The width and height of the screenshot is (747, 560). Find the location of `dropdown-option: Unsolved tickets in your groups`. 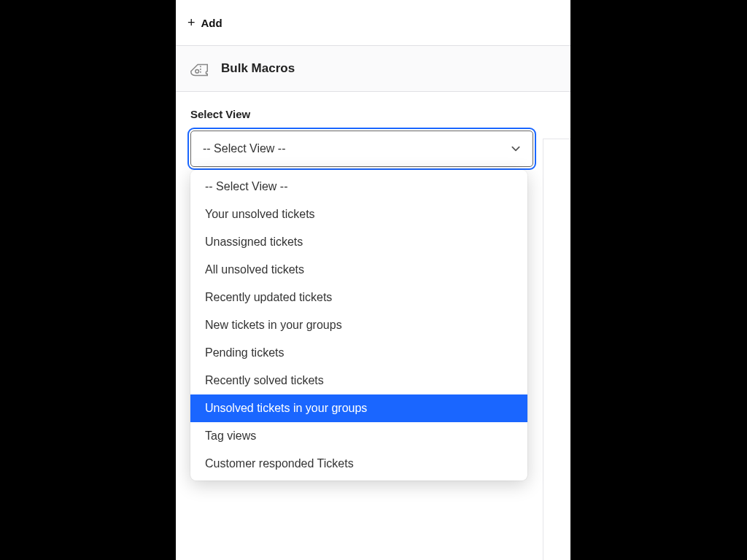

dropdown-option: Unsolved tickets in your groups is located at coordinates (359, 408).